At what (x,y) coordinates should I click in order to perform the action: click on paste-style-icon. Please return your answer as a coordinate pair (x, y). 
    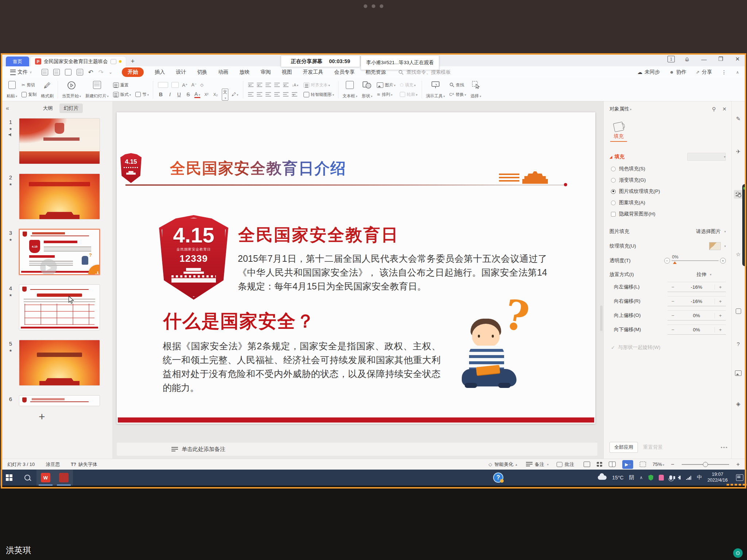
    Looking at the image, I should click on (738, 311).